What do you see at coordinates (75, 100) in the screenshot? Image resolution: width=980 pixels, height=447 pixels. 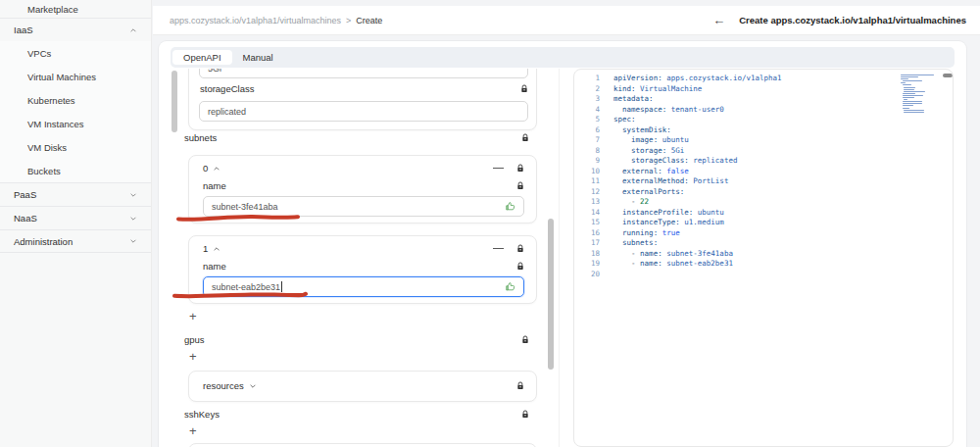 I see `sidebar-item-kubernetes: Kubernetes` at bounding box center [75, 100].